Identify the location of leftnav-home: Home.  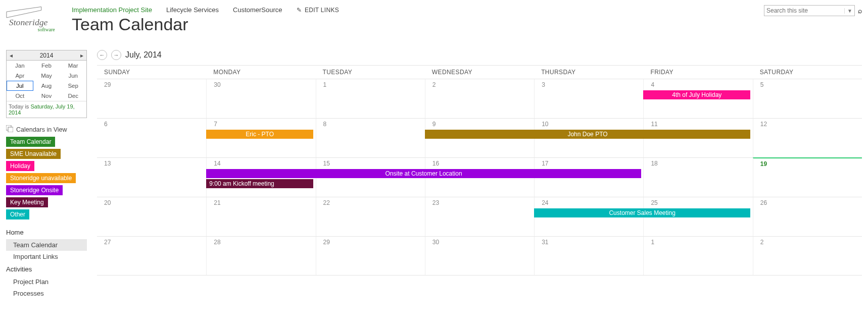
(46, 232).